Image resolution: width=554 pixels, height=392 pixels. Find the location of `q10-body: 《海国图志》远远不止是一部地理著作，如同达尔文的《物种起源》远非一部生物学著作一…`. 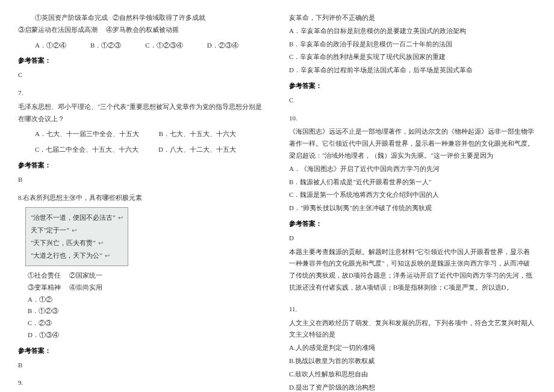

q10-body: 《海国图志》远远不止是一部地理著作，如同达尔文的《物种起源》远非一部生物学著作一… is located at coordinates (412, 143).